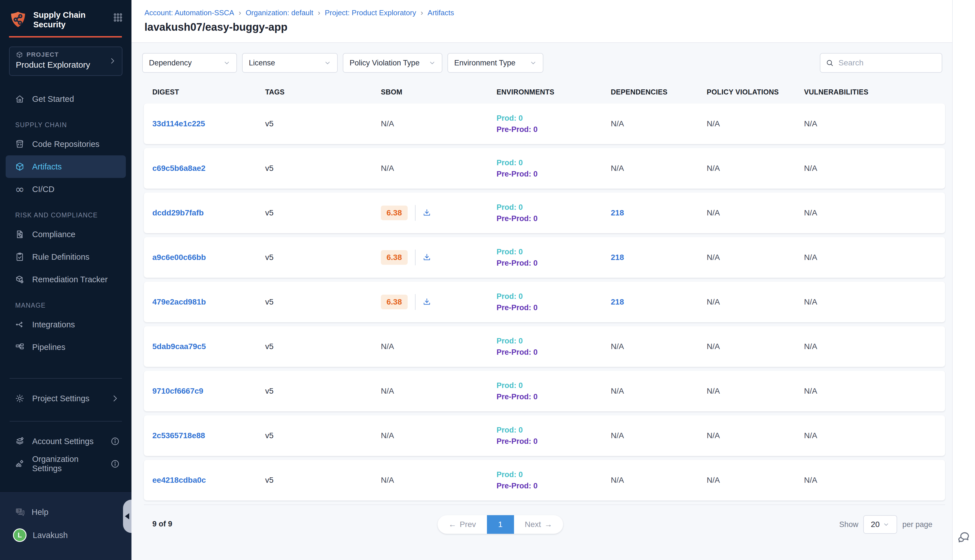 The image size is (975, 560). What do you see at coordinates (63, 20) in the screenshot?
I see `app-title: Supply Chain Security` at bounding box center [63, 20].